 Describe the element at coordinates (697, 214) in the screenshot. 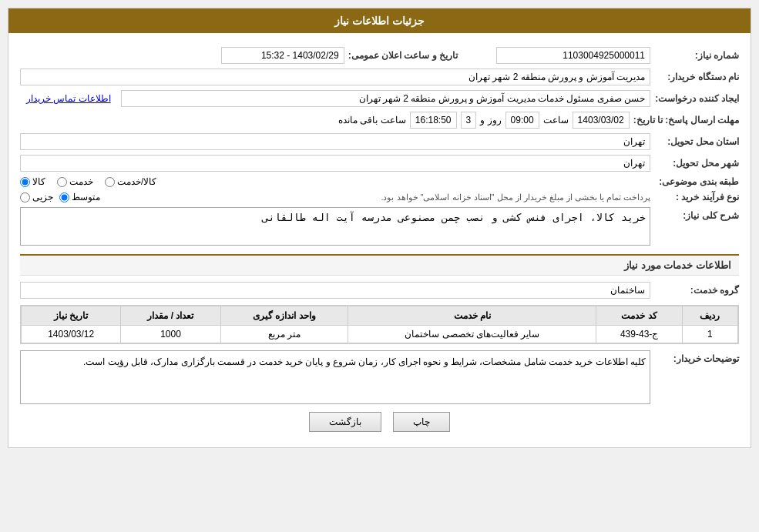

I see `need-desc-label: شرح کلی نیاز:` at that location.